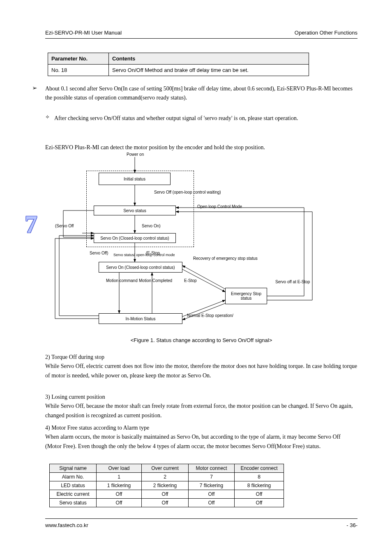 This screenshot has width=392, height=555. Describe the element at coordinates (165, 469) in the screenshot. I see `t2-h3: Over current` at that location.